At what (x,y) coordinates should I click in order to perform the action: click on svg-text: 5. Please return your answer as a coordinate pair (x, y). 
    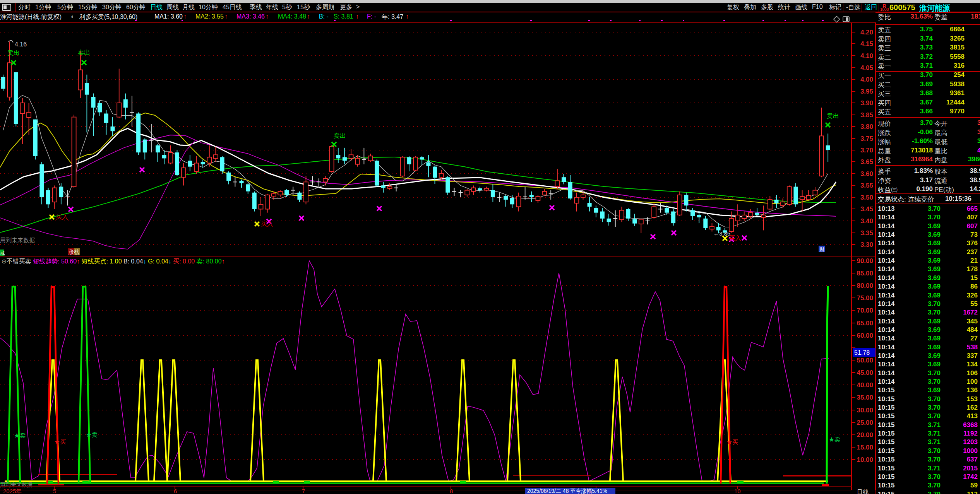
    Looking at the image, I should click on (55, 491).